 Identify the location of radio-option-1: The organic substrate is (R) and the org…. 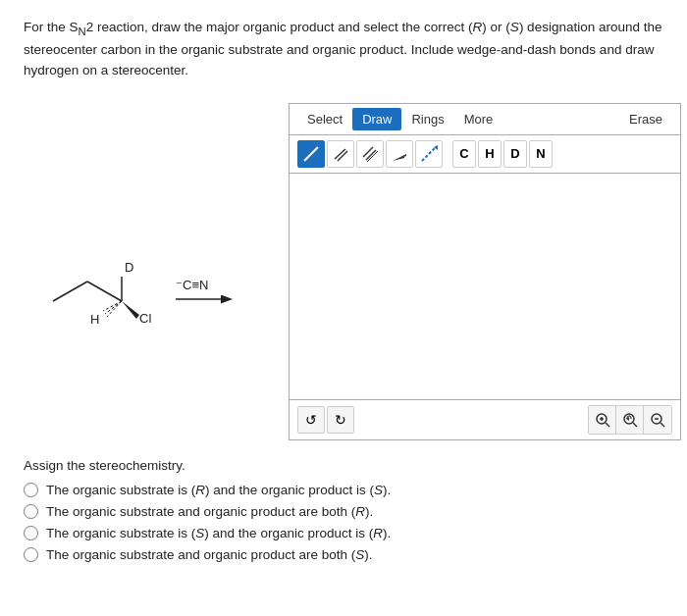
(344, 490).